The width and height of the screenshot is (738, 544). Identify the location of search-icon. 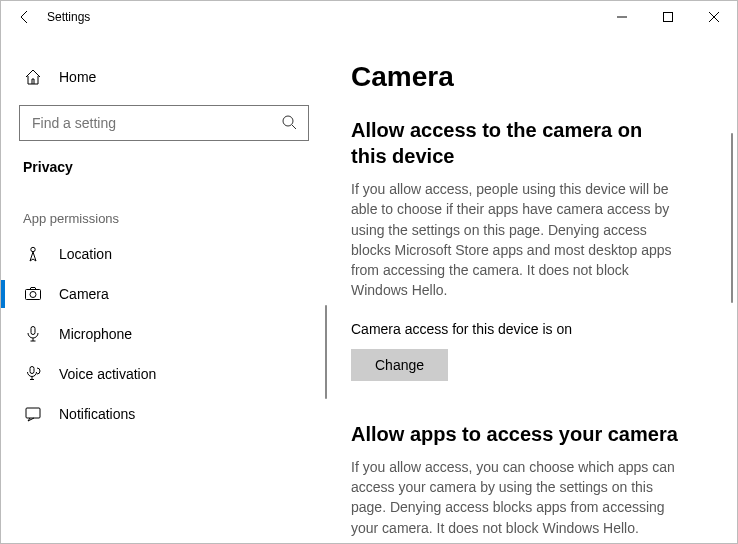
(290, 123).